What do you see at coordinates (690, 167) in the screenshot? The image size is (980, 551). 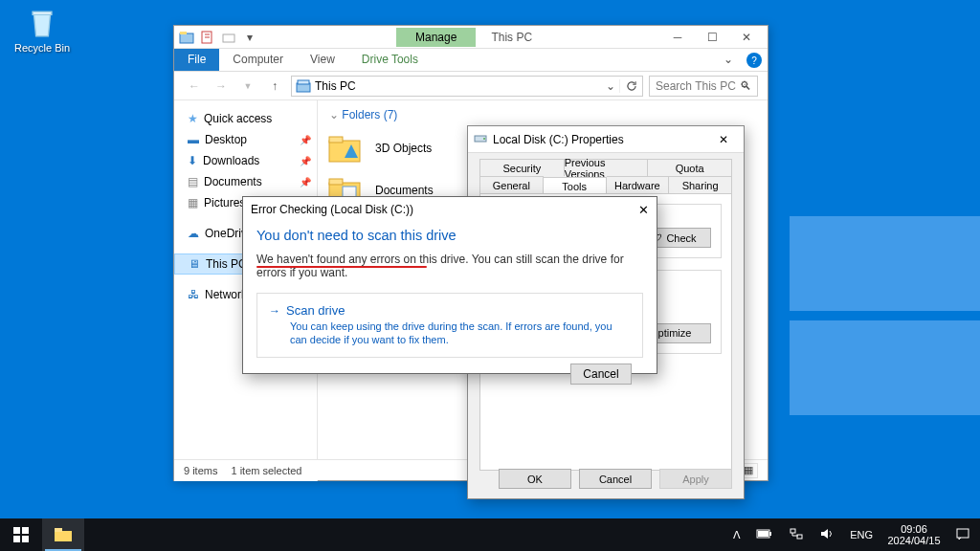 I see `tab-quota: Quota` at bounding box center [690, 167].